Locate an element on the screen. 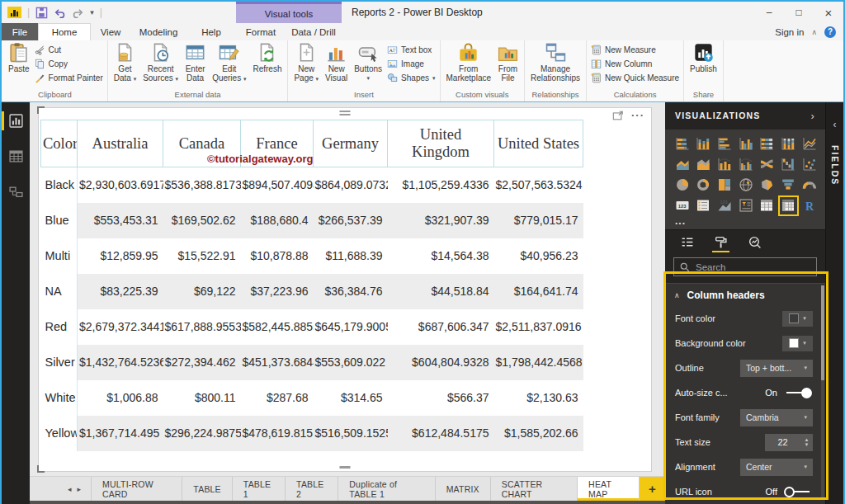  close-button: × is located at coordinates (828, 12).